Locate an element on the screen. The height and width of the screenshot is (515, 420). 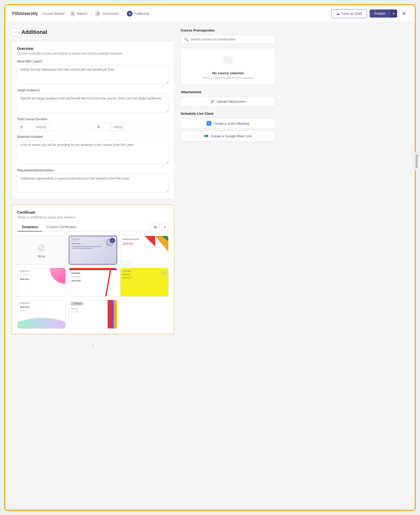
cert-t6-wave is located at coordinates (41, 323).